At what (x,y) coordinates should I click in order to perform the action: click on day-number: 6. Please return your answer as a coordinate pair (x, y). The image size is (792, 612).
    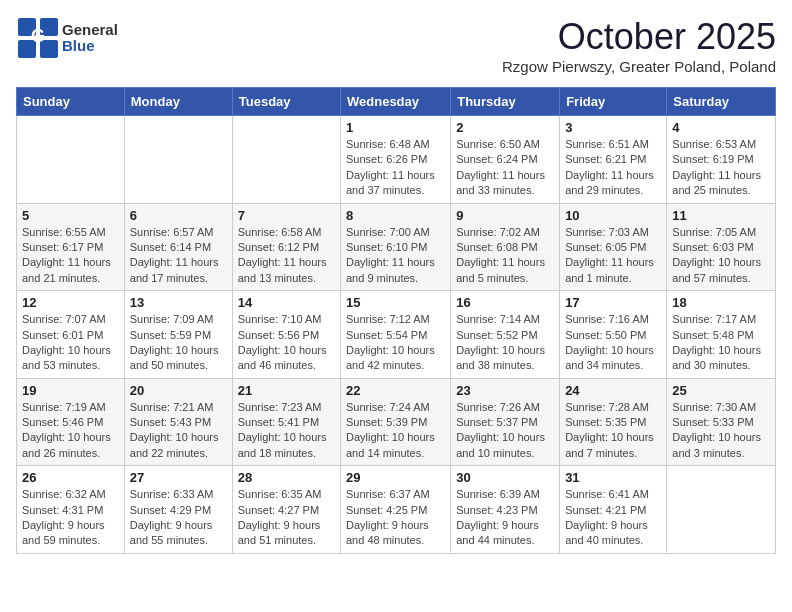
    Looking at the image, I should click on (178, 216).